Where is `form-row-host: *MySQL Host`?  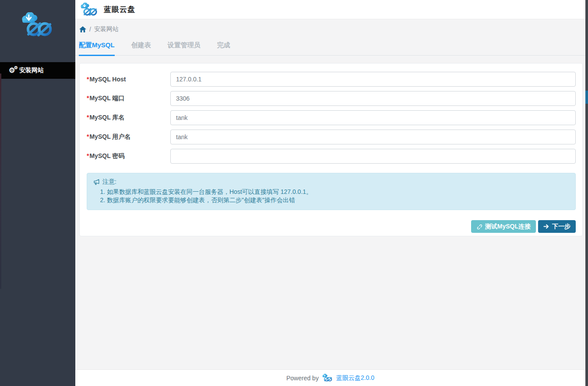
form-row-host: *MySQL Host is located at coordinates (331, 79).